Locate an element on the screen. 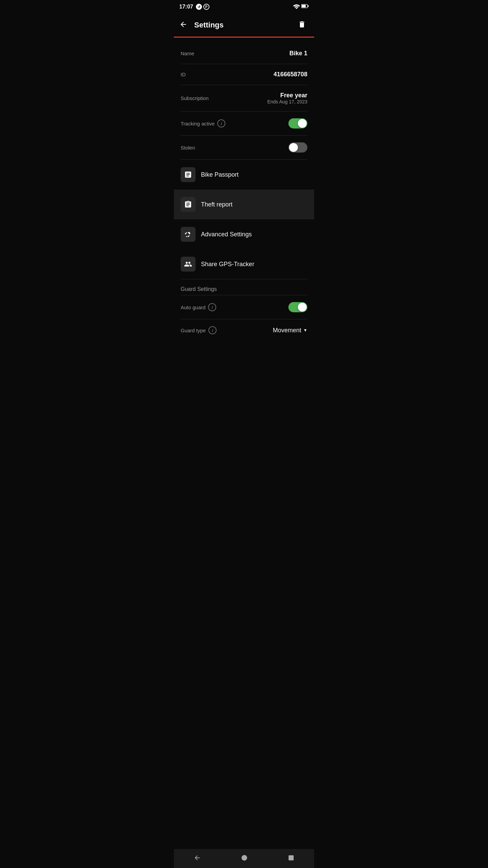  advanced-settings-item: Advanced Settings is located at coordinates (244, 234).